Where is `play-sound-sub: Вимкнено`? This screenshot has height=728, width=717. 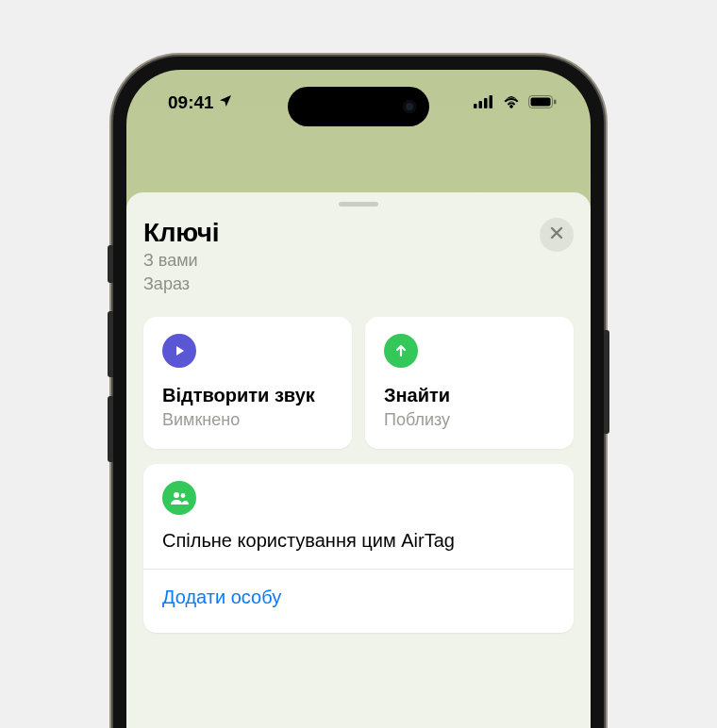
play-sound-sub: Вимкнено is located at coordinates (247, 421).